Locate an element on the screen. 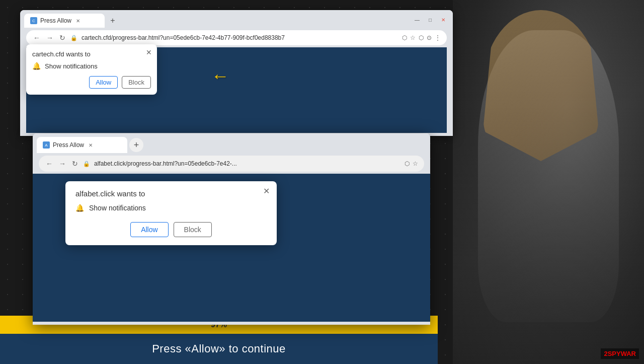 Image resolution: width=644 pixels, height=364 pixels. front-tab-close: ✕ is located at coordinates (91, 145).